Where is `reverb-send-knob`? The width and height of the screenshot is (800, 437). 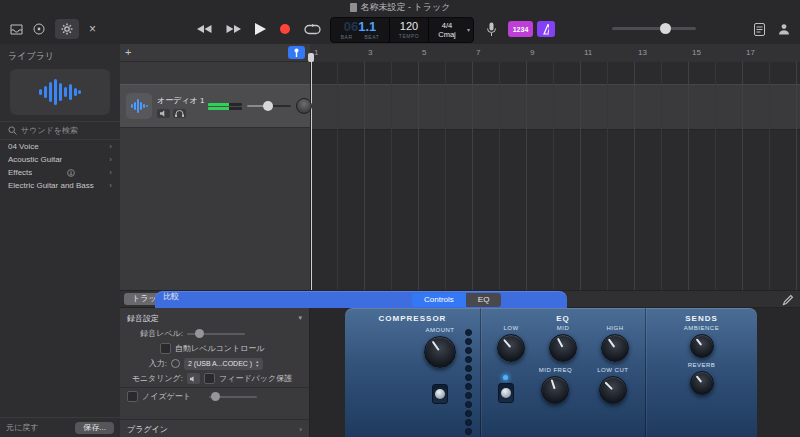
reverb-send-knob is located at coordinates (702, 383).